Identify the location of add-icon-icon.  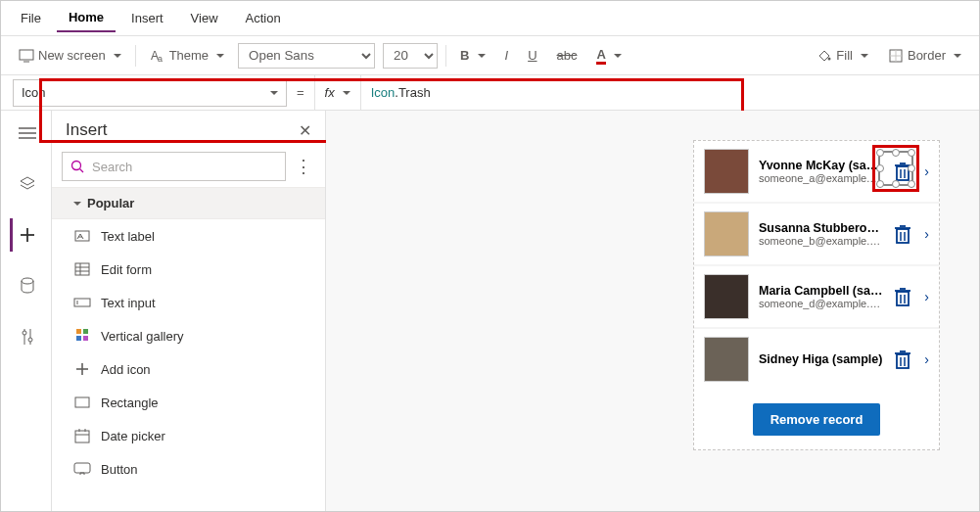
(82, 369).